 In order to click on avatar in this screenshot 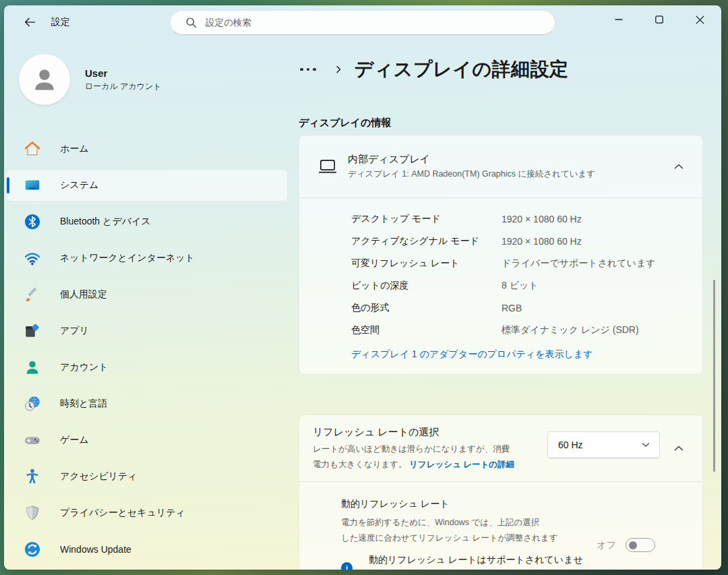, I will do `click(44, 80)`.